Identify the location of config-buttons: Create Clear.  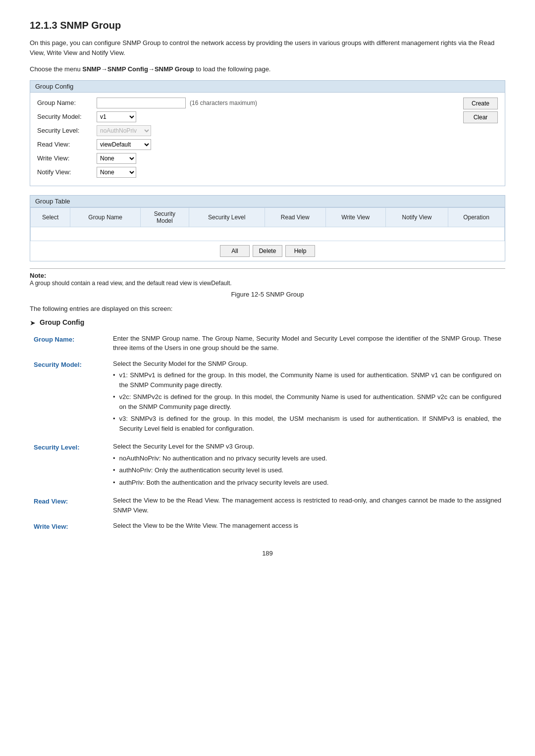
(481, 110).